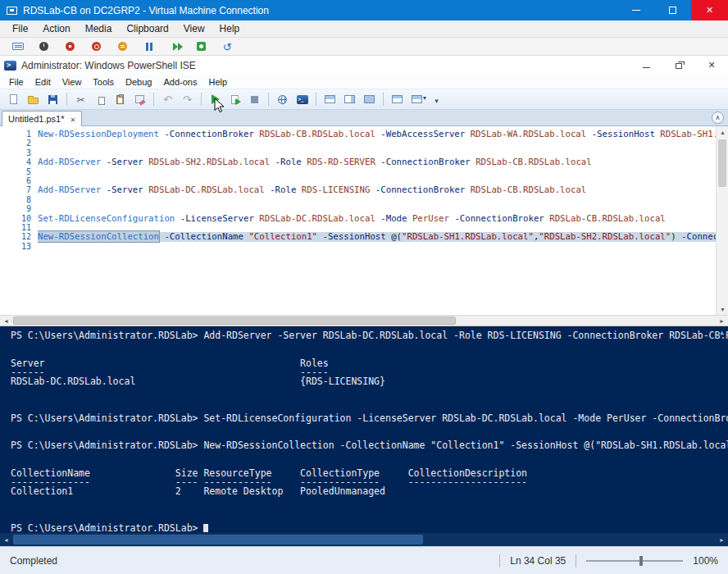 This screenshot has width=728, height=574. I want to click on ctrl-alt-del-button, so click(18, 47).